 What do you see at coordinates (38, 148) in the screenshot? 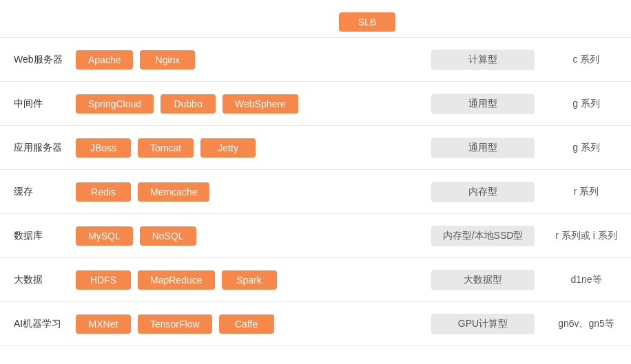
I see `label-app-server: 应用服务器` at bounding box center [38, 148].